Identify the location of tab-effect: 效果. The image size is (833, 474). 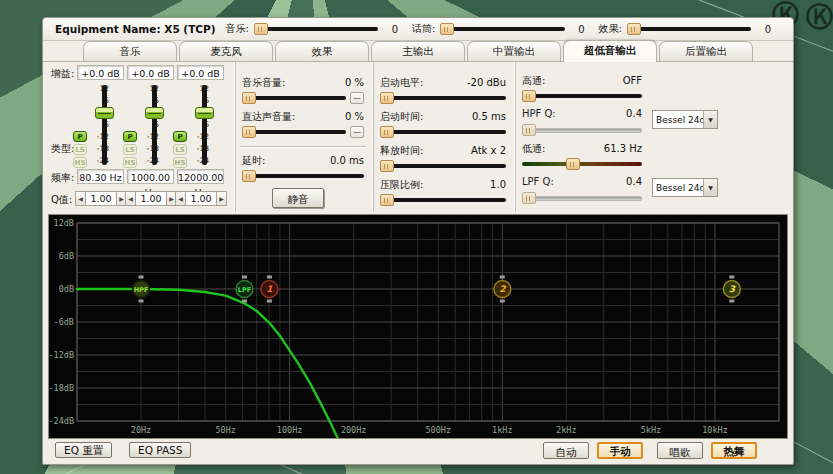
(322, 51).